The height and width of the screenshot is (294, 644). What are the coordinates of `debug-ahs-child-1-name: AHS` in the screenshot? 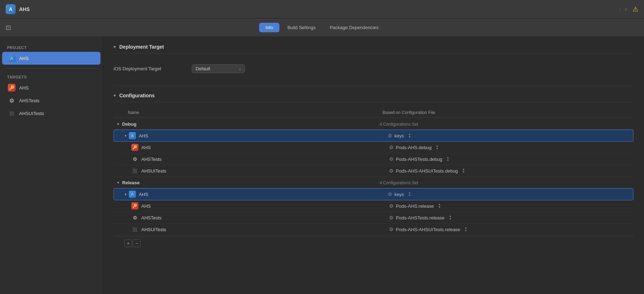 It's located at (263, 148).